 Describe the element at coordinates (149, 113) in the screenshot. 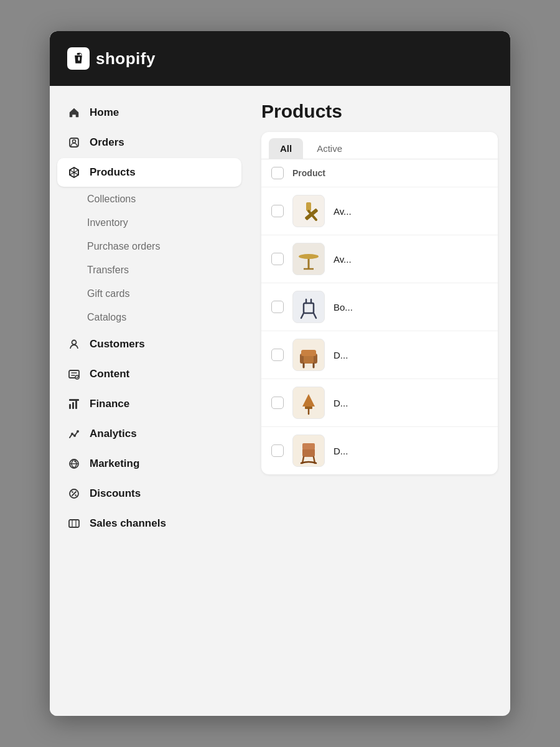

I see `sidebar-item-home: Home` at that location.